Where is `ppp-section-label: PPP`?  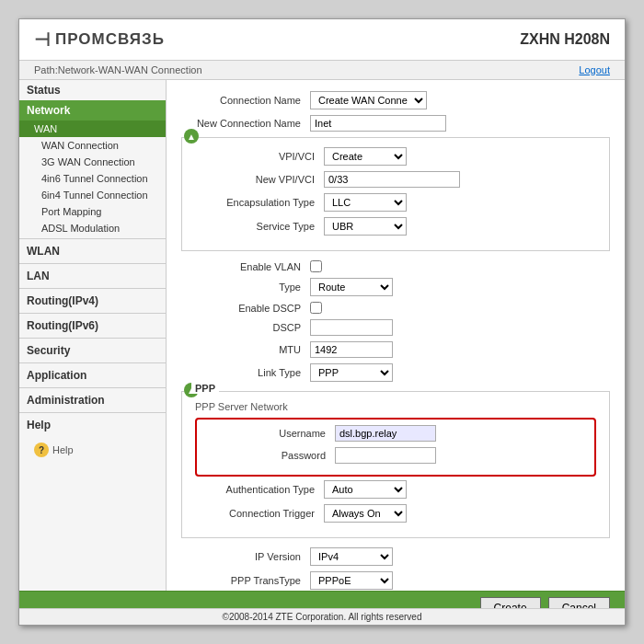 ppp-section-label: PPP is located at coordinates (205, 388).